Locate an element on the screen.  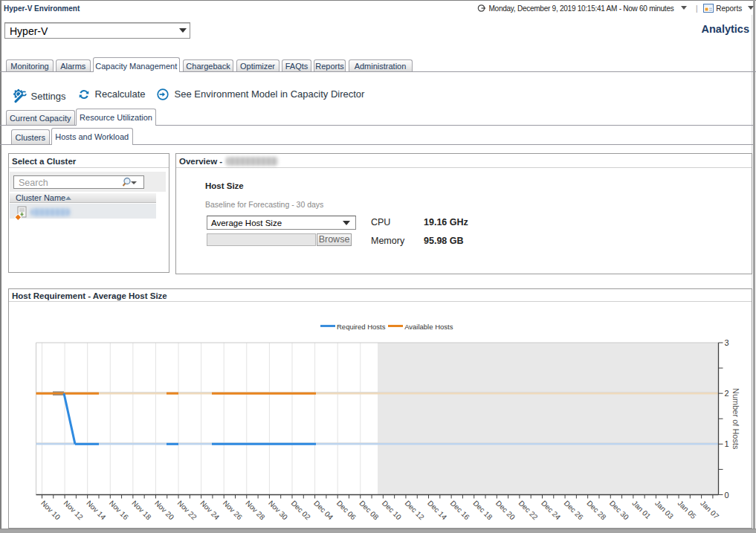
svg-text: Nov 16 is located at coordinates (119, 510).